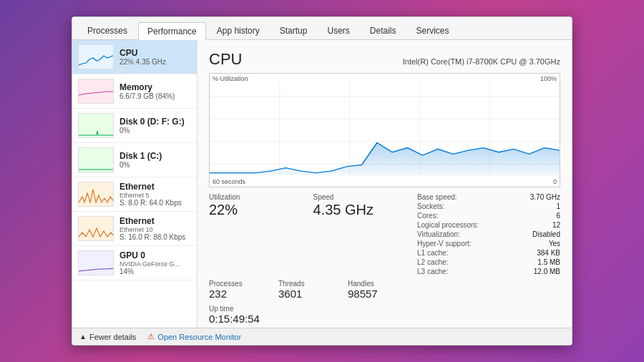 The width and height of the screenshot is (644, 362). I want to click on sidebar-item-ethernet1: Ethernet Ethernet 5 S: 8.0 R: 64.0 Kbps, so click(135, 195).